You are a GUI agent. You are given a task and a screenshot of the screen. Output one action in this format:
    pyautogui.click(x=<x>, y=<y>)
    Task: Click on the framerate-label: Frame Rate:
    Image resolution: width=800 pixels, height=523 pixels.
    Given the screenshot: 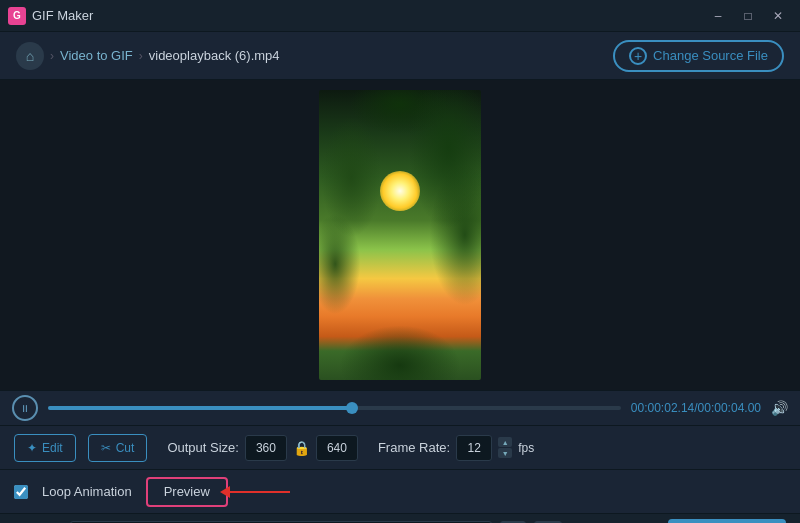 What is the action you would take?
    pyautogui.click(x=414, y=448)
    